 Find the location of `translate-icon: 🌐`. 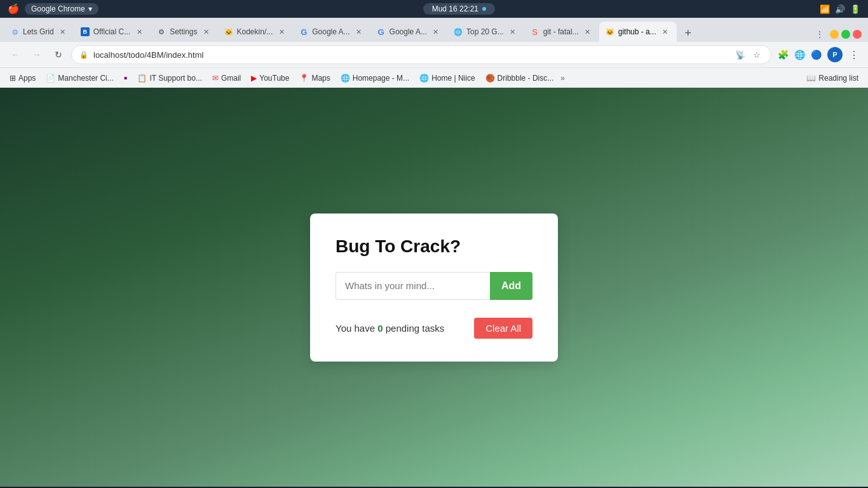

translate-icon: 🌐 is located at coordinates (799, 55).